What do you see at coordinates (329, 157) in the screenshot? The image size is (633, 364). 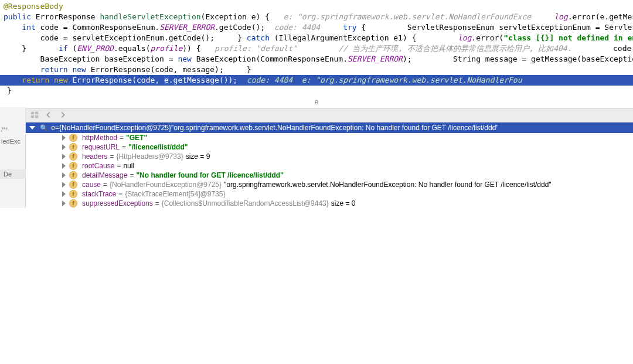 I see `variable-row: fheaders = {HttpHeaders@9733} size = 9` at bounding box center [329, 157].